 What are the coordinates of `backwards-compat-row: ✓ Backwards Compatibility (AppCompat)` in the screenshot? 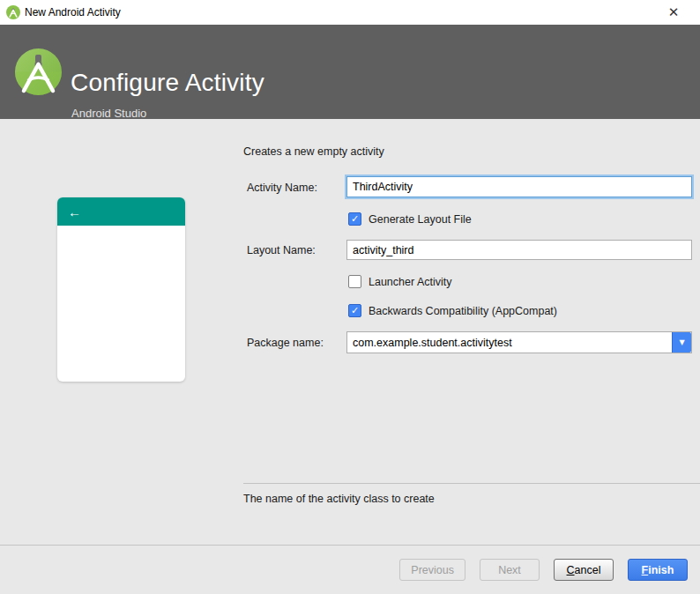 It's located at (453, 310).